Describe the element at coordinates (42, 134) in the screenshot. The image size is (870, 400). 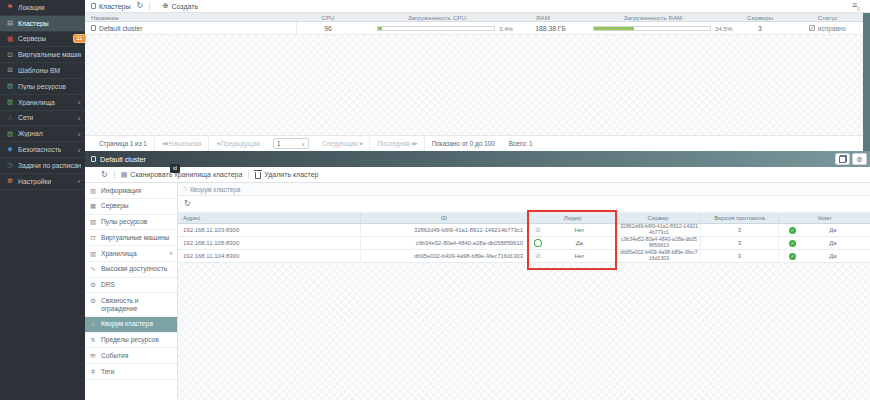
I see `sidebar-item: ▨ Журнал ∨` at that location.